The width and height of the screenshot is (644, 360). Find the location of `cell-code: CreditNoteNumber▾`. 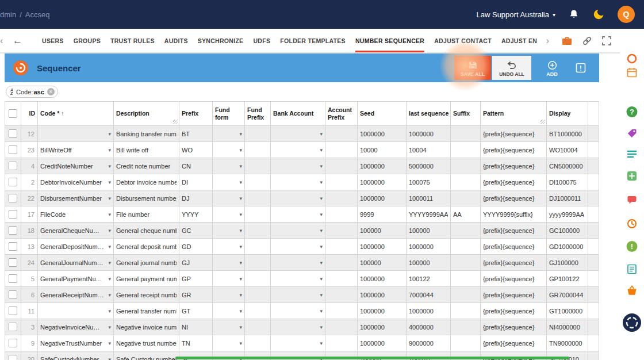

cell-code: CreditNoteNumber▾ is located at coordinates (76, 166).